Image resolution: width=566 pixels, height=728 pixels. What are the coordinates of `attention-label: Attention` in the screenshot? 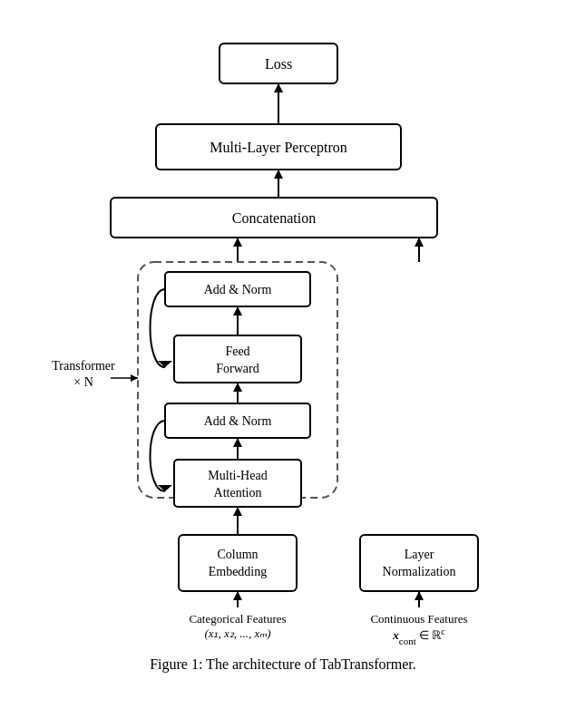 It's located at (238, 493).